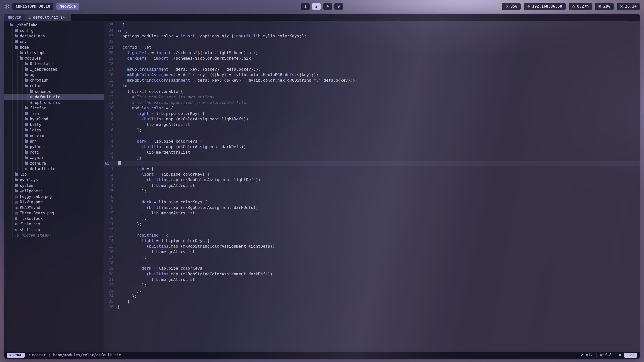 This screenshot has width=644, height=362. What do you see at coordinates (372, 47) in the screenshot?
I see `code-line: 21 config = let` at bounding box center [372, 47].